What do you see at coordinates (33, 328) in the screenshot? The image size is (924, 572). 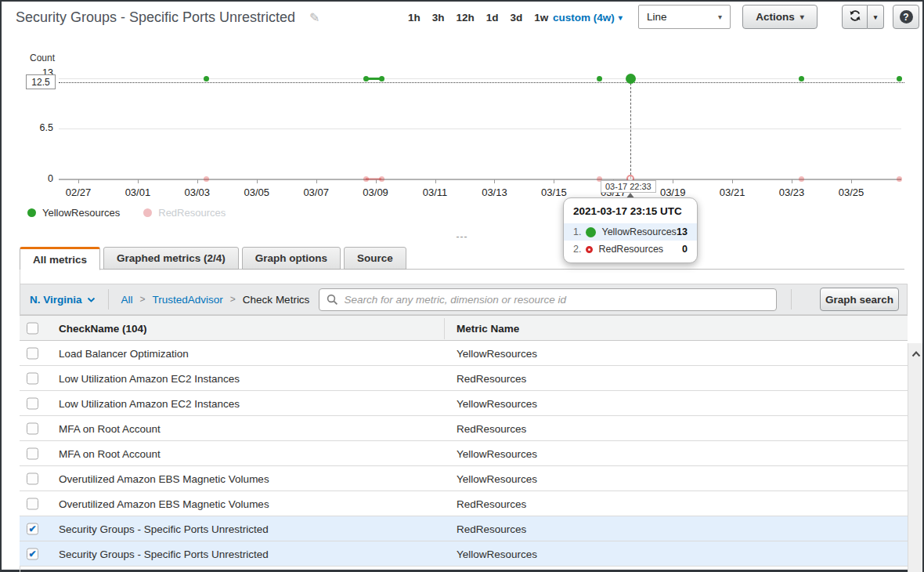 I see `select-all-checkbox` at bounding box center [33, 328].